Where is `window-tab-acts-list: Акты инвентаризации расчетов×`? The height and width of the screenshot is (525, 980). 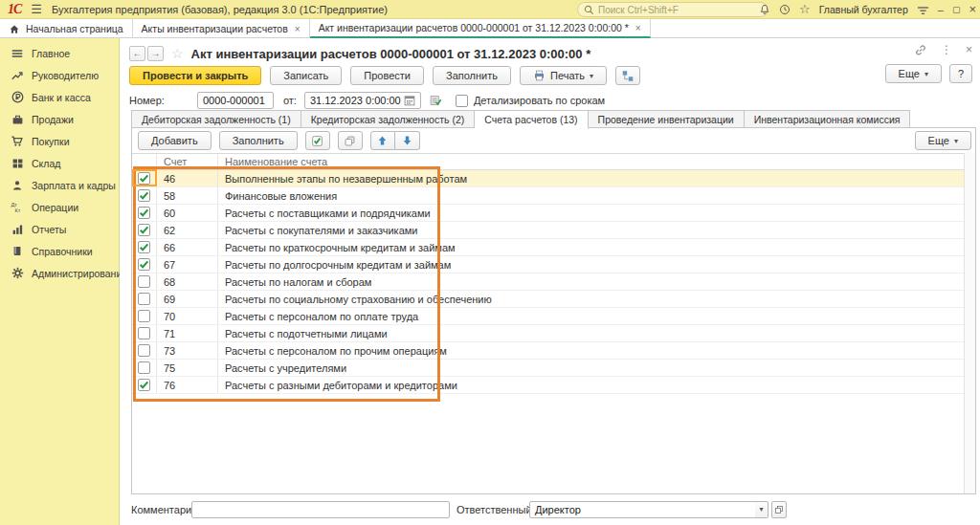 window-tab-acts-list: Акты инвентаризации расчетов× is located at coordinates (222, 29).